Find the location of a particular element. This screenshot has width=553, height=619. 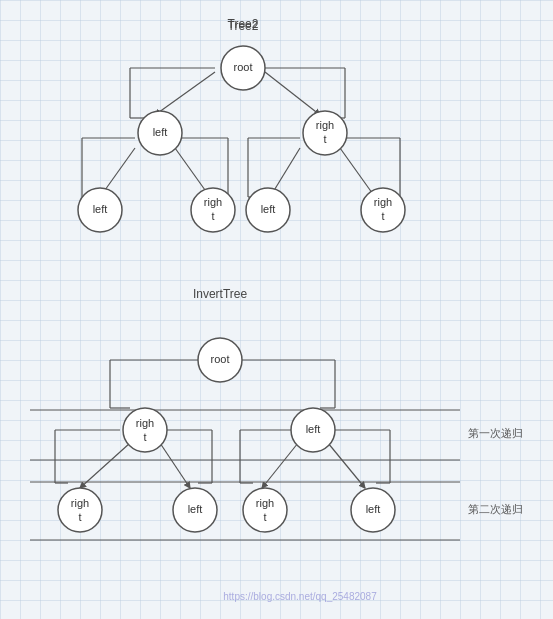

tree2-left-label2: t is located at coordinates (144, 437).